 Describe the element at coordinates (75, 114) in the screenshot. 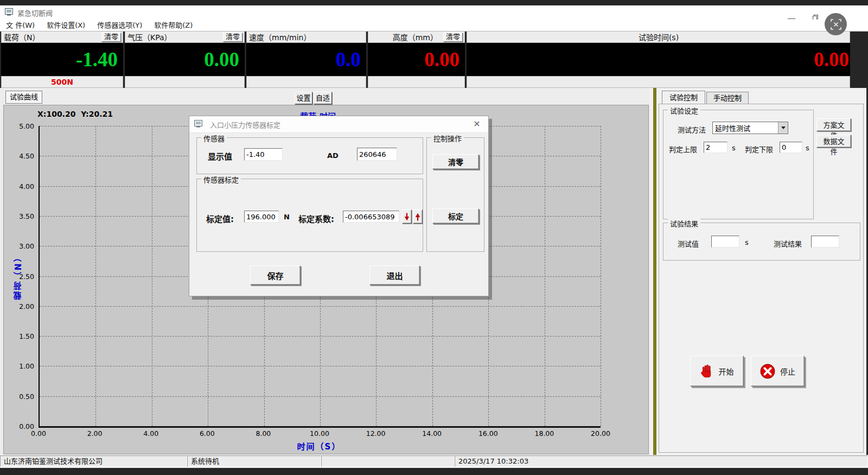

I see `cursor-coordinates: X:100.20 Y:20.21` at that location.